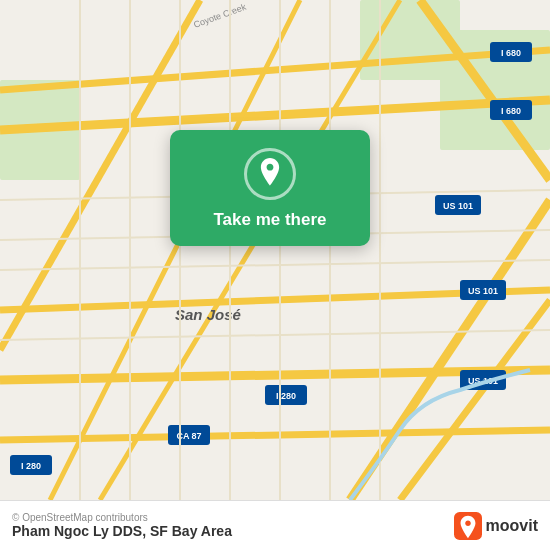  I want to click on take-me-card: Take me there, so click(270, 188).